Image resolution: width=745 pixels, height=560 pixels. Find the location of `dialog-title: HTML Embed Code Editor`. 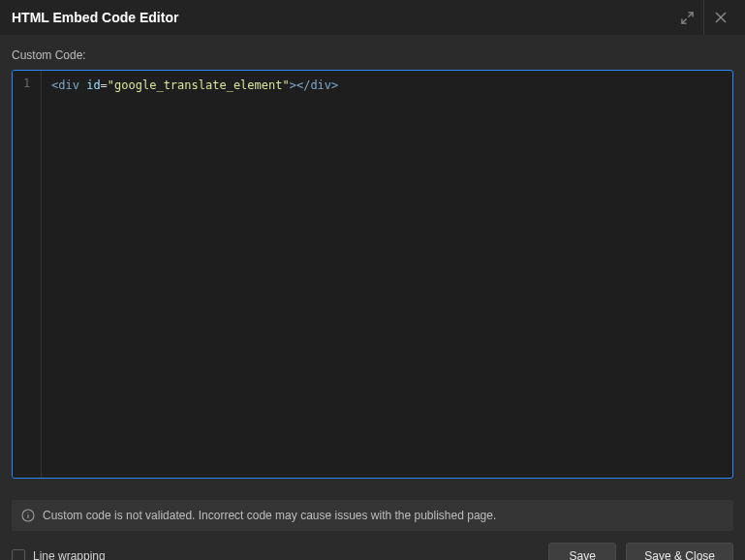

dialog-title: HTML Embed Code Editor is located at coordinates (95, 17).